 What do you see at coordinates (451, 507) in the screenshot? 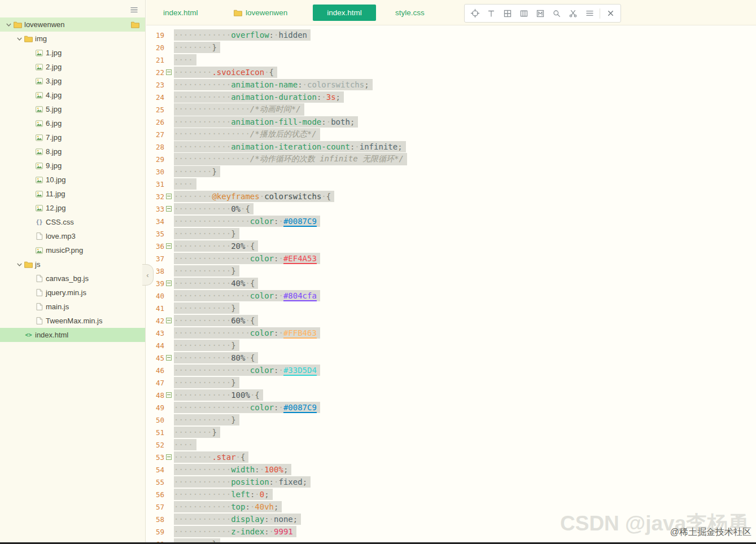
I see `code-line: 57············top:·40vh;` at bounding box center [451, 507].